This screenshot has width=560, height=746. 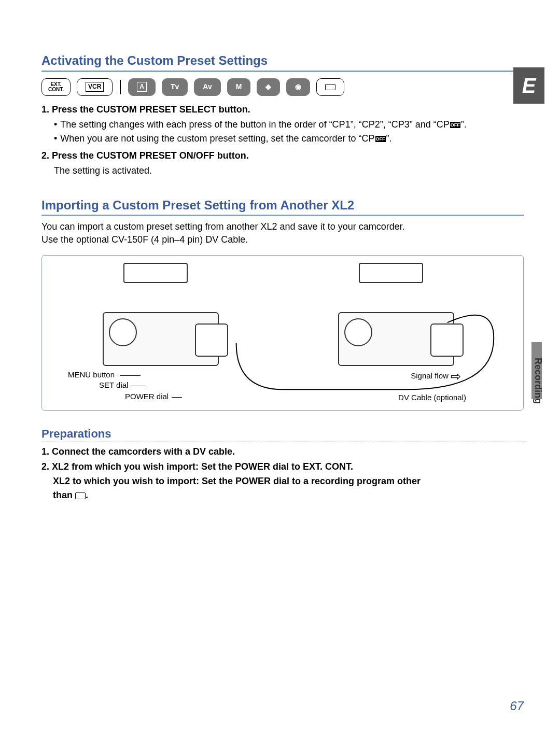 I want to click on easy-mode-icon, so click(x=80, y=496).